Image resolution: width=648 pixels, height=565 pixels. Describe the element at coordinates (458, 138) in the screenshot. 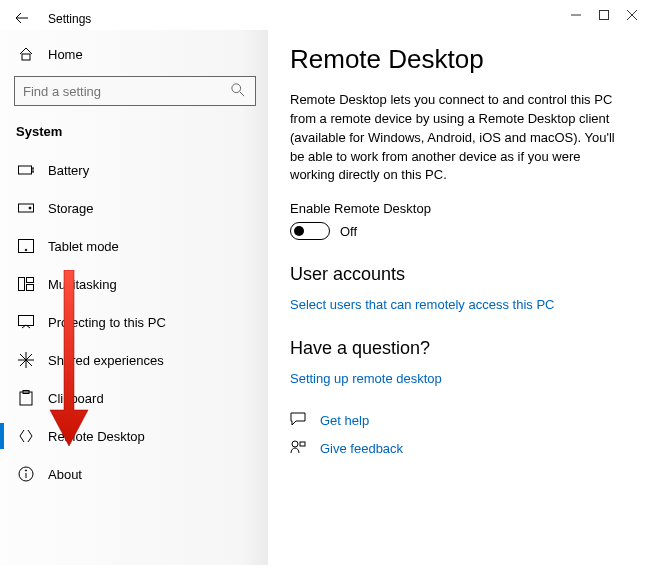

I see `page-description: Remote Desktop lets you connect to and c…` at that location.